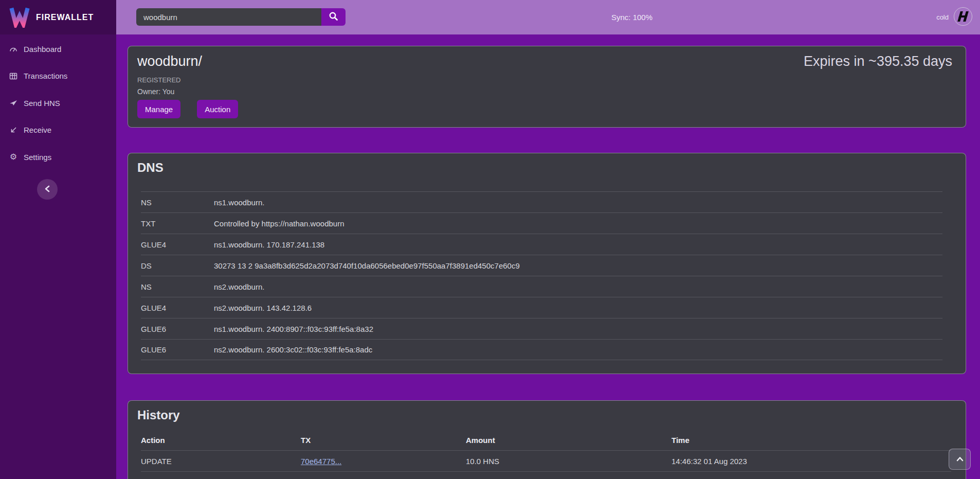 The height and width of the screenshot is (479, 980). Describe the element at coordinates (542, 265) in the screenshot. I see `dns-record-row: DS30273 13 2 9a3a8fb3d625d2a2073d740f10d…` at that location.